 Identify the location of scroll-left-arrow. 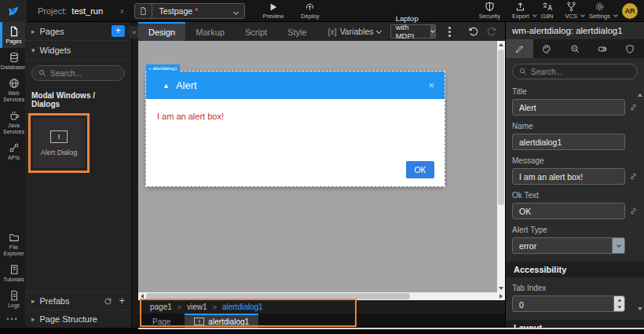
(142, 296).